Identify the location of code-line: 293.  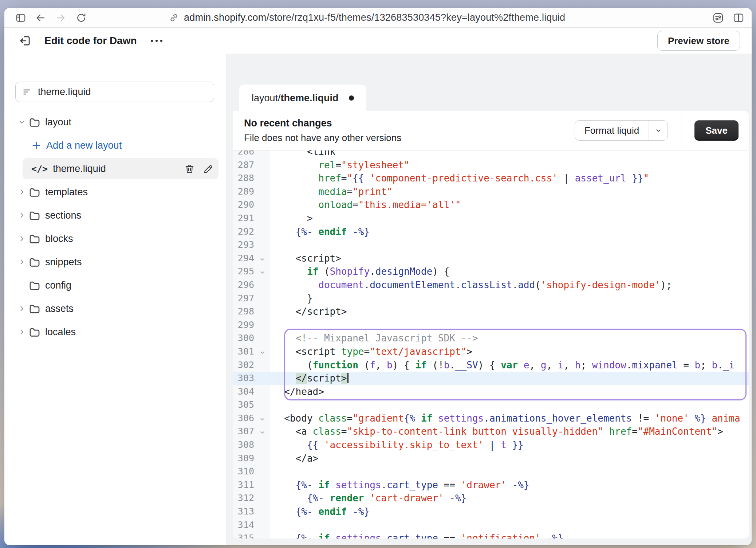
(491, 245).